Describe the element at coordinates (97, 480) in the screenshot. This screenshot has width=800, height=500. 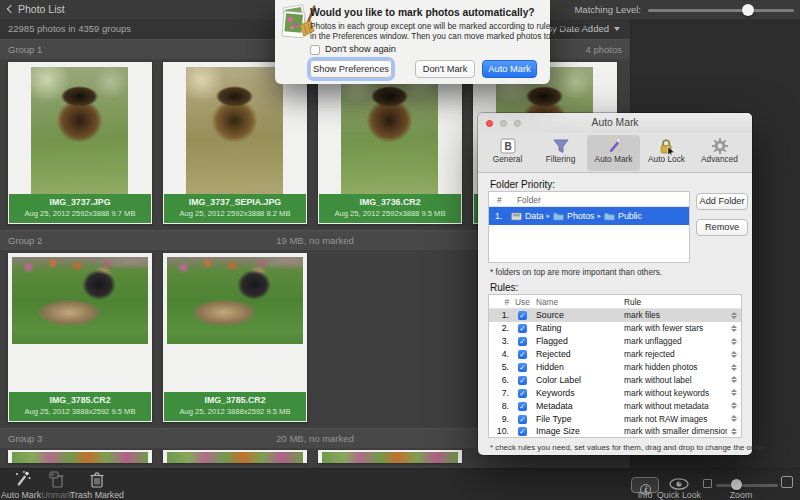
I see `trash-marked-button` at that location.